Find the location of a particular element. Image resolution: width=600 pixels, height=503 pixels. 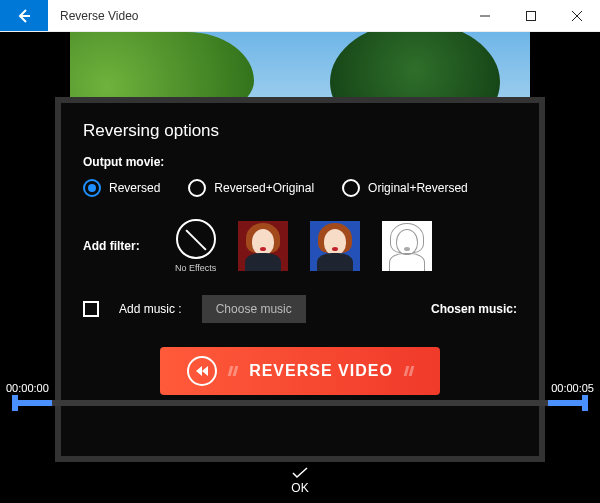

close-button is located at coordinates (577, 16).